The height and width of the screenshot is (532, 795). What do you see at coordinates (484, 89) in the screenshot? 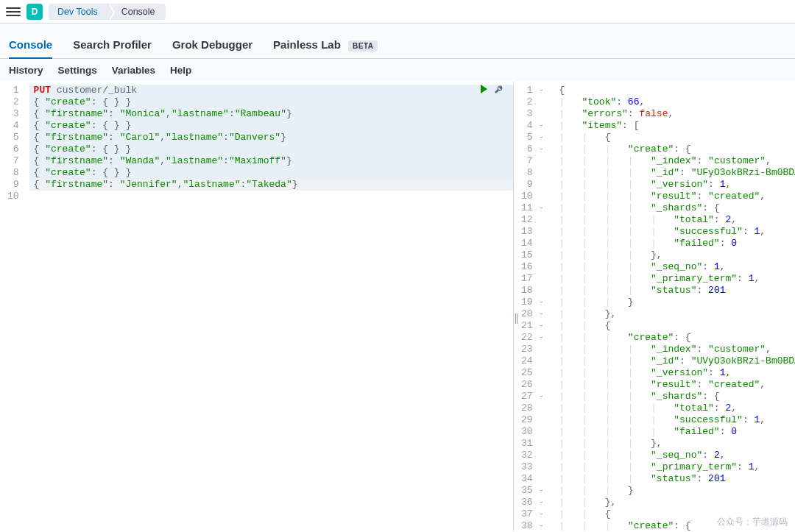
I see `run-icon` at bounding box center [484, 89].